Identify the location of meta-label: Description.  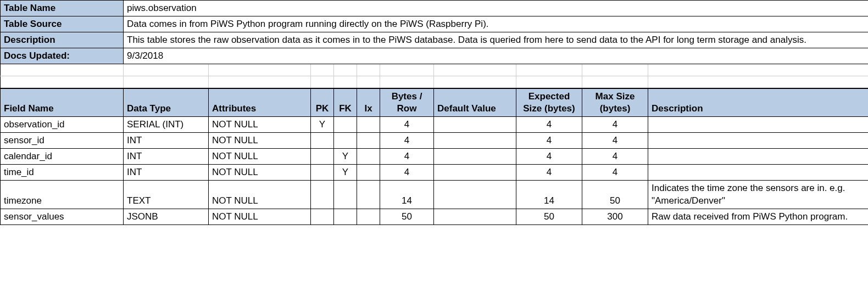
(62, 41).